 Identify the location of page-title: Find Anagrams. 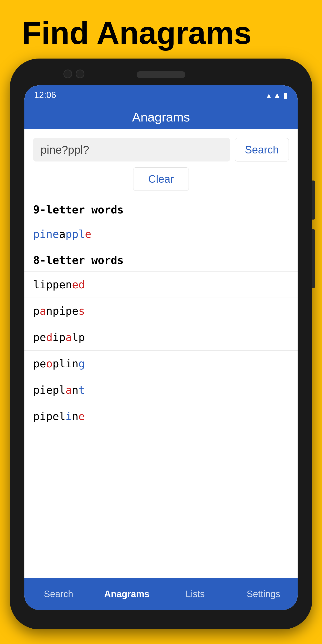
(137, 33).